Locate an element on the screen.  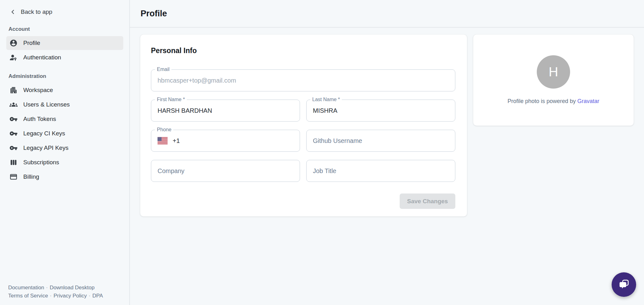
sidebar-item-label: Authentication is located at coordinates (42, 57).